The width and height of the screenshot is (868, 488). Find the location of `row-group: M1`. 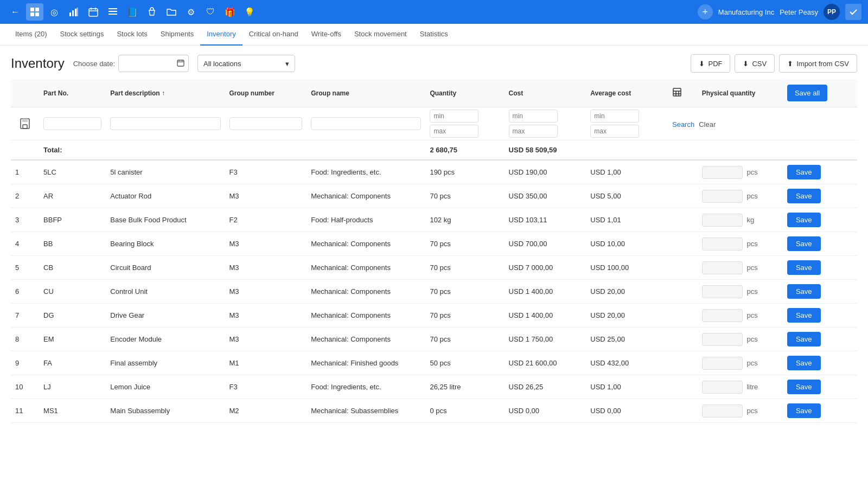

row-group: M1 is located at coordinates (266, 363).